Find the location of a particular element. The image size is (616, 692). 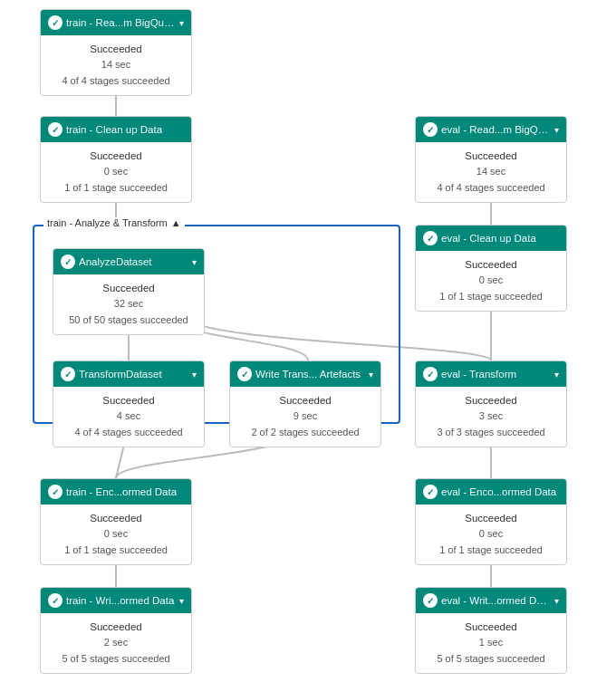

node-stages: 5 of 5 stages succeeded is located at coordinates (491, 659).